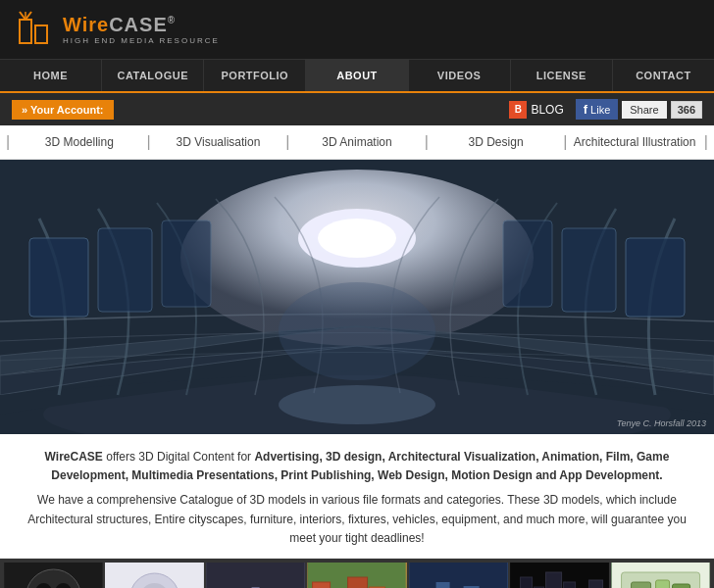 The image size is (714, 588). What do you see at coordinates (357, 76) in the screenshot?
I see `main-nav: HOME CATALOGUE PORTFOLIO ABOUT VIDEOS LI…` at bounding box center [357, 76].